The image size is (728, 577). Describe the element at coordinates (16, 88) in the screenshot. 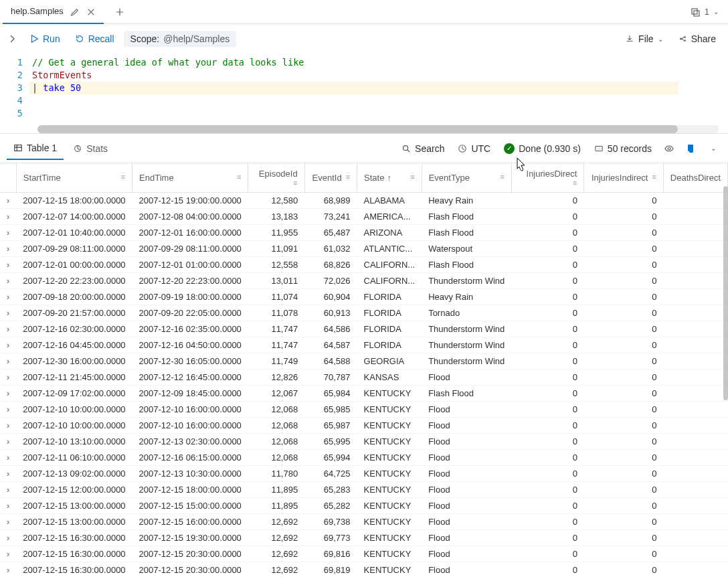

I see `line-gutter: 1 2 3 4 5` at that location.